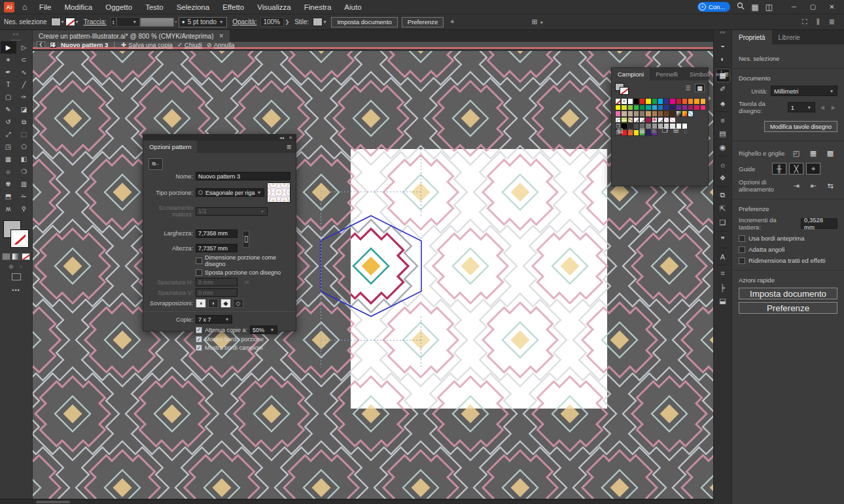 This screenshot has height=504, width=844. What do you see at coordinates (131, 36) in the screenshot?
I see `document-tab: Creare un pattern-Illustrator.ai* @ 800 …` at bounding box center [131, 36].